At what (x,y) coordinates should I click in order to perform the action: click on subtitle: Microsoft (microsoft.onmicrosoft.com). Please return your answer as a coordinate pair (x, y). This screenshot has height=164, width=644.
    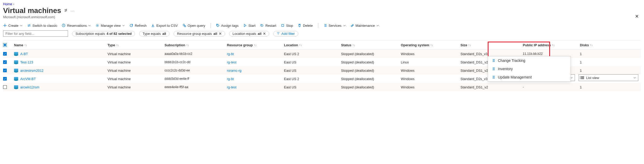
    Looking at the image, I should click on (322, 17).